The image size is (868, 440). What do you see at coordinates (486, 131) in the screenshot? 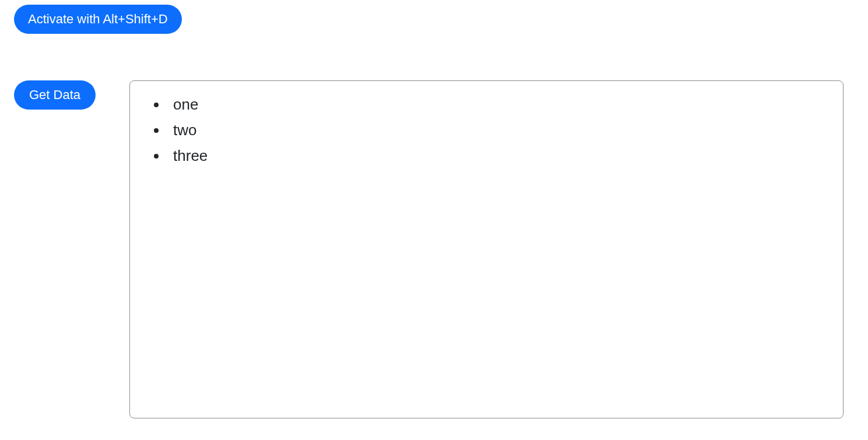
I see `results-list: one two three` at bounding box center [486, 131].